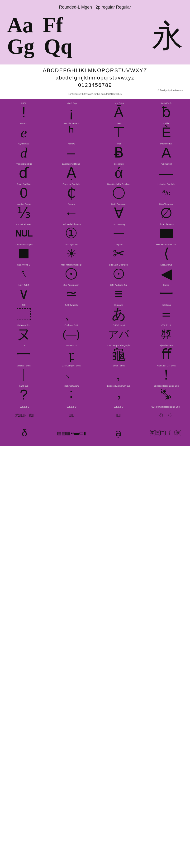 The width and height of the screenshot is (190, 868). Describe the element at coordinates (24, 293) in the screenshot. I see `glyph-cell-latin-ext-c: Latin Ext C ∨` at that location.